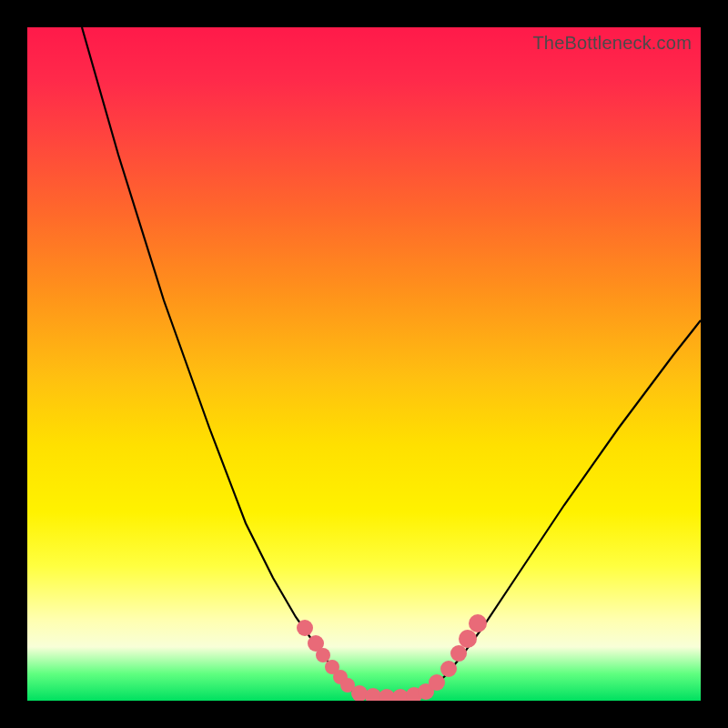 The height and width of the screenshot is (728, 728). Describe the element at coordinates (391, 657) in the screenshot. I see `marker-dots-group` at that location.